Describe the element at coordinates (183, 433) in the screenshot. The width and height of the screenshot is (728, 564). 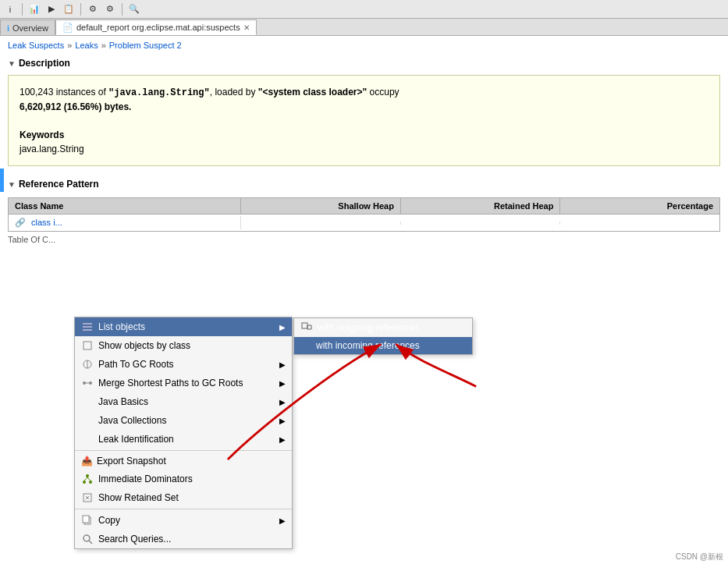
I see `context-menu: List objects ▶ with outgoing references …` at that location.